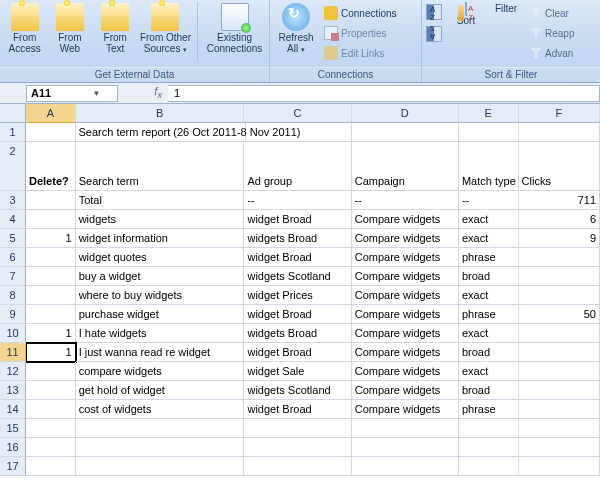 Image resolution: width=600 pixels, height=500 pixels. I want to click on sort-desc-button, so click(434, 34).